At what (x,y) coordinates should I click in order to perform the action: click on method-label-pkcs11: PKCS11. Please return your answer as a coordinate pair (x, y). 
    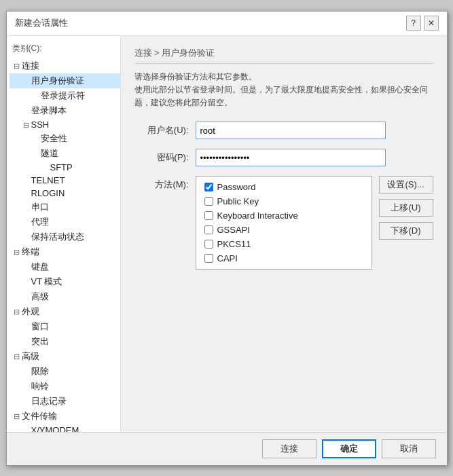
    Looking at the image, I should click on (234, 244).